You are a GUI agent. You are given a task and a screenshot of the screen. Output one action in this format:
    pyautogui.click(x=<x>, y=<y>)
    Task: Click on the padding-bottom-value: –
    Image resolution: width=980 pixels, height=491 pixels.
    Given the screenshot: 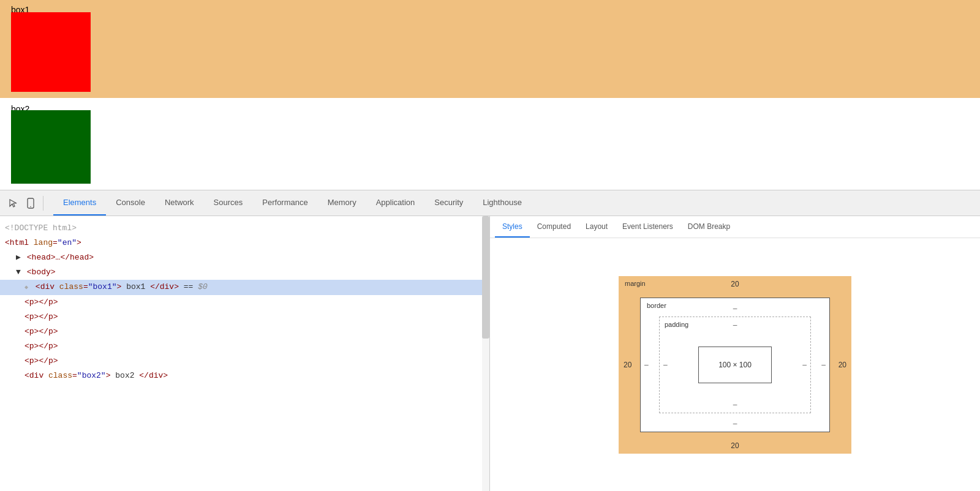 What is the action you would take?
    pyautogui.click(x=735, y=405)
    